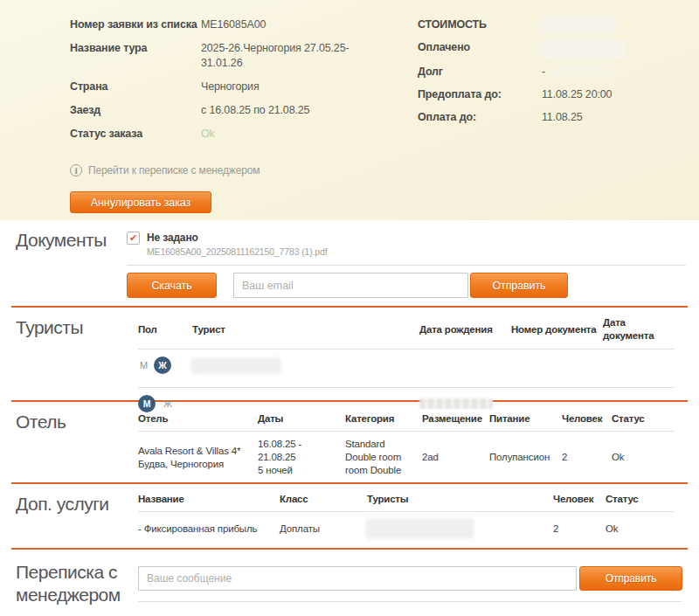 The width and height of the screenshot is (699, 616). I want to click on tourists-section: Туристы Пол Турист Дата рождения Номер д…, so click(350, 353).